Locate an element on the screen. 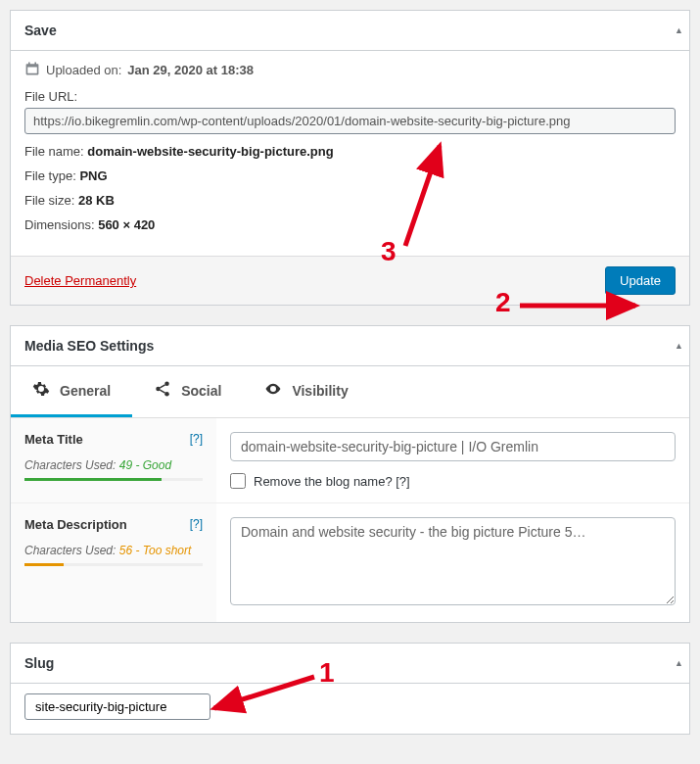  meta-title-chars-label: Characters Used: is located at coordinates (70, 465).